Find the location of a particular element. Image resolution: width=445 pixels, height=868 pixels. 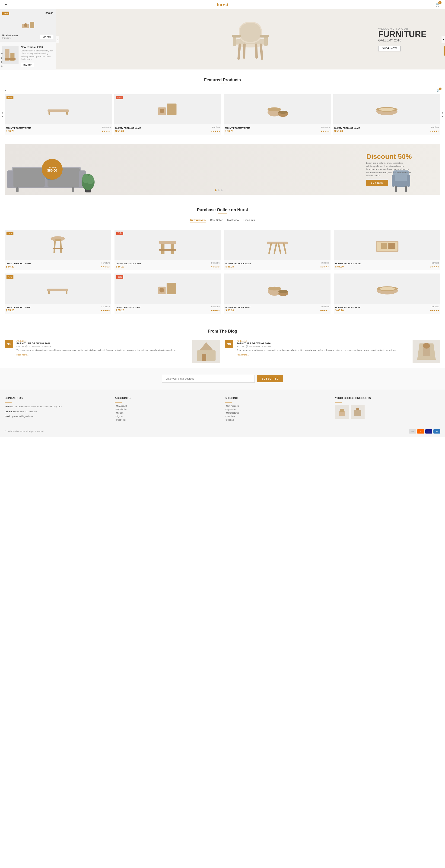

purchase-badge-5: Sale is located at coordinates (120, 277).